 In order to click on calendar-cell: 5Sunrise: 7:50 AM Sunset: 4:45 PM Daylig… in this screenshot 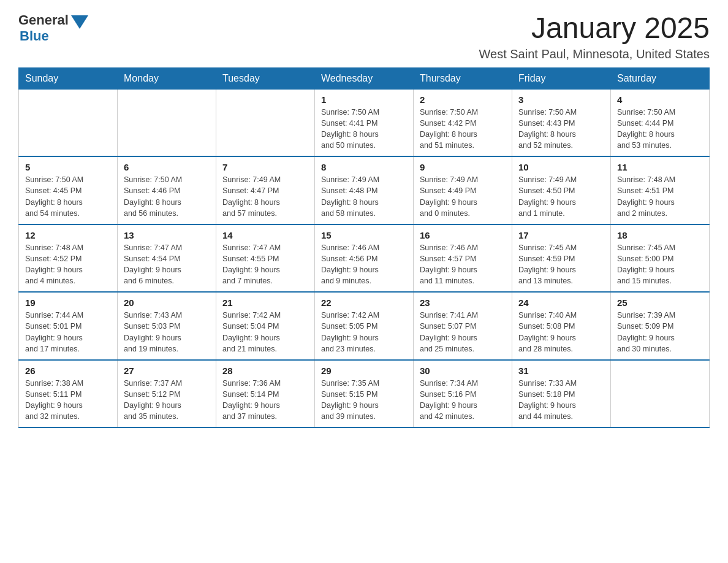, I will do `click(69, 190)`.